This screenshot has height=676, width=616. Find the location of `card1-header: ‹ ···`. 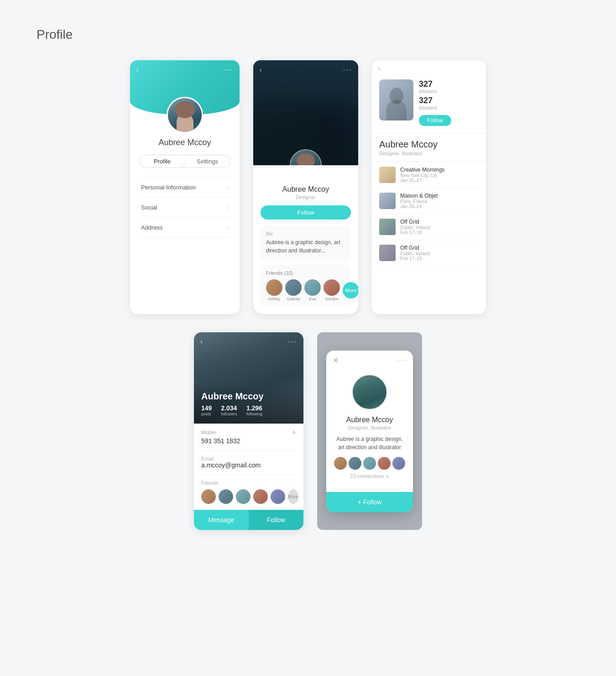

card1-header: ‹ ··· is located at coordinates (185, 88).